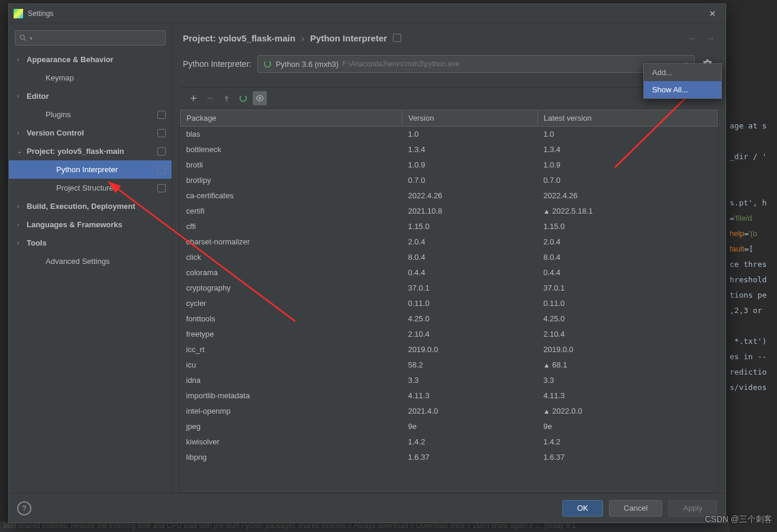 This screenshot has width=777, height=532. I want to click on table-row: blas1.01.0, so click(449, 134).